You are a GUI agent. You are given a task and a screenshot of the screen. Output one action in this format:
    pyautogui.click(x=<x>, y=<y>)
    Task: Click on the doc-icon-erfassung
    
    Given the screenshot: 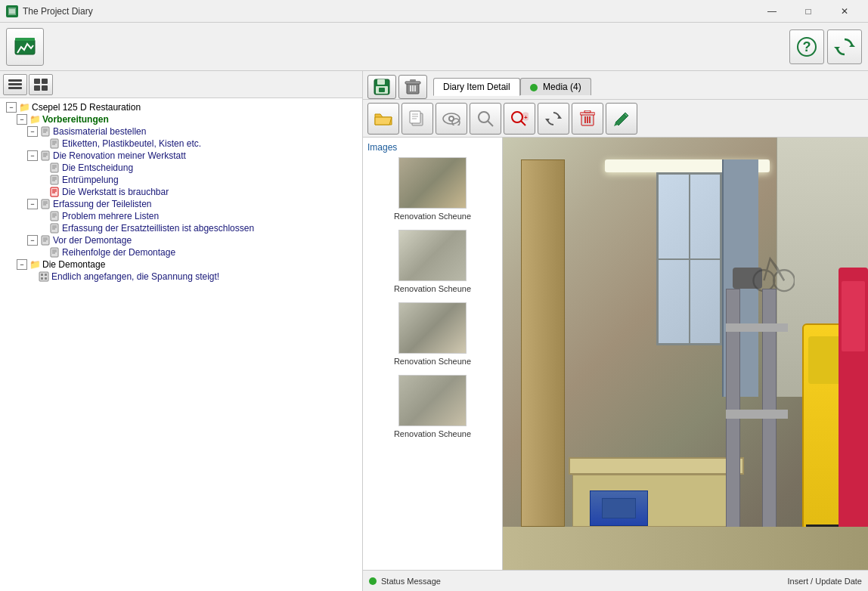 What is the action you would take?
    pyautogui.click(x=45, y=204)
    